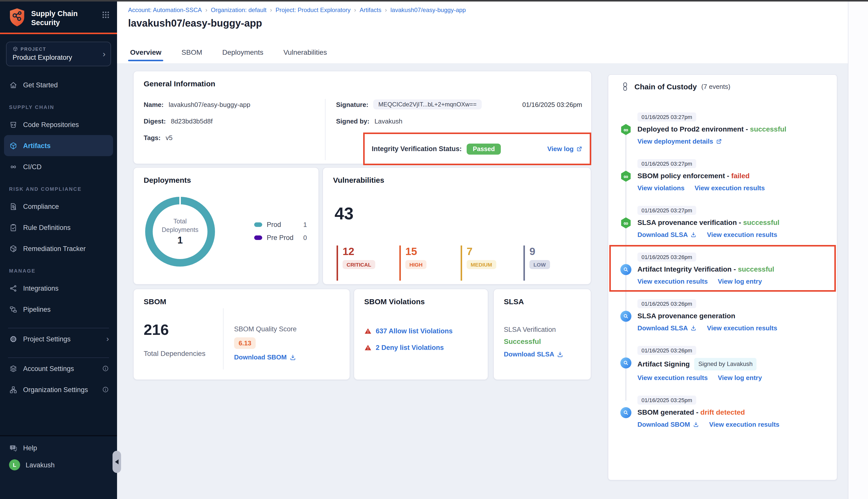 This screenshot has height=499, width=868. Describe the element at coordinates (625, 87) in the screenshot. I see `chain-icon` at that location.